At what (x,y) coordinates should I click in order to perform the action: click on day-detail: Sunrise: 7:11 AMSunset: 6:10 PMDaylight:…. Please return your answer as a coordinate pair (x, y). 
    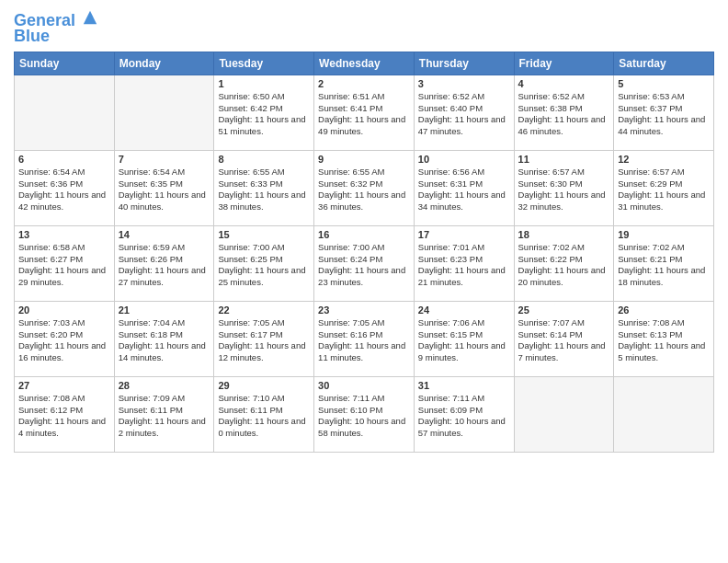
    Looking at the image, I should click on (364, 416).